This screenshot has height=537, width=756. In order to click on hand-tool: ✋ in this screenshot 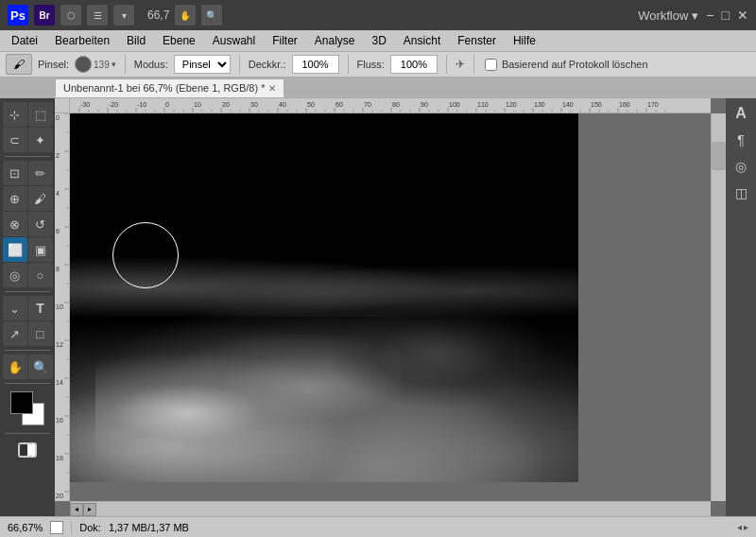, I will do `click(15, 367)`.